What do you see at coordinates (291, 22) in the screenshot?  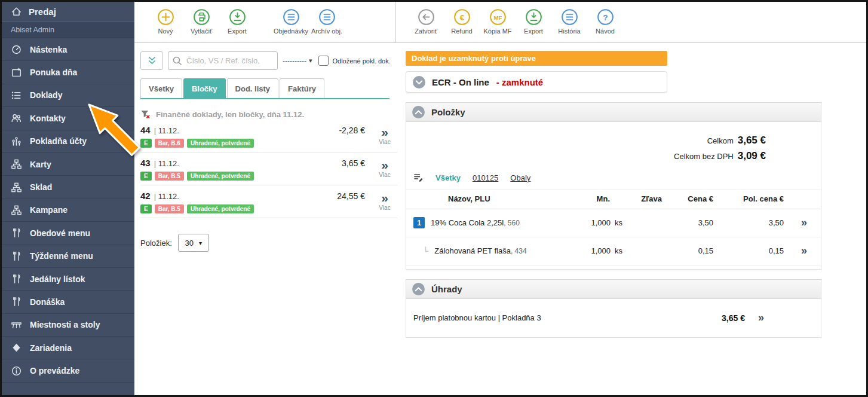 I see `orders-button: Objednávky` at bounding box center [291, 22].